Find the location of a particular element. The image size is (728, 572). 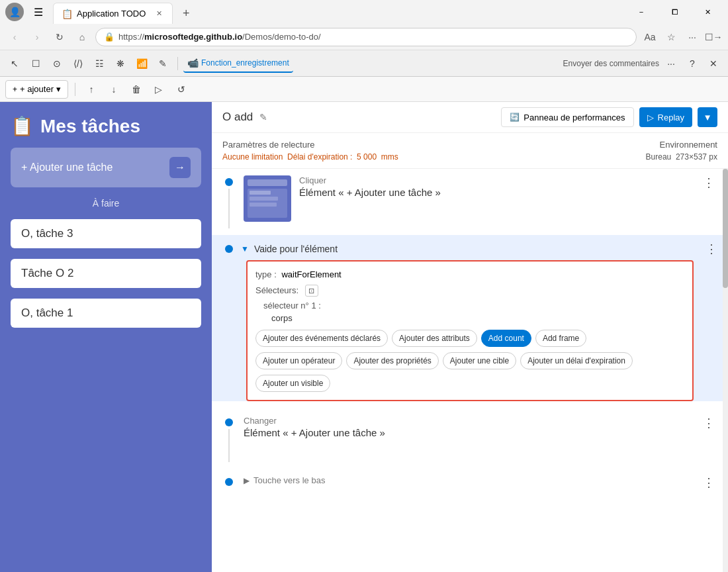

perf-btn-label: Panneau de performances is located at coordinates (574, 118).